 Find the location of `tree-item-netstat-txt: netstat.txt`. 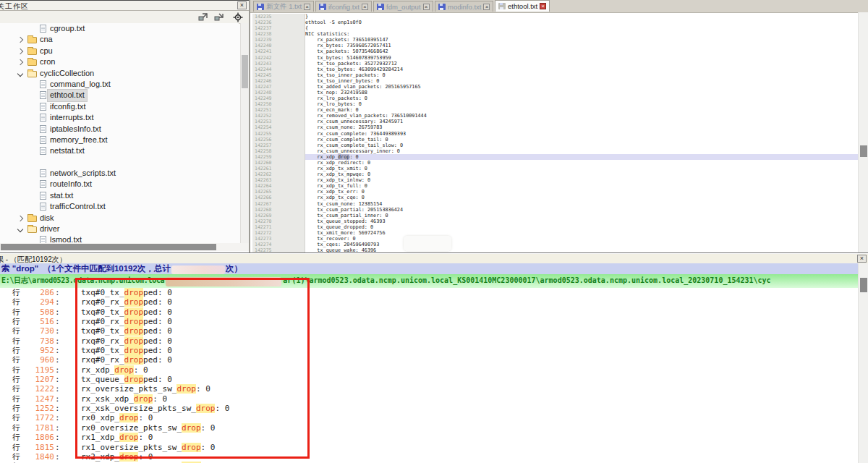

tree-item-netstat-txt: netstat.txt is located at coordinates (119, 150).